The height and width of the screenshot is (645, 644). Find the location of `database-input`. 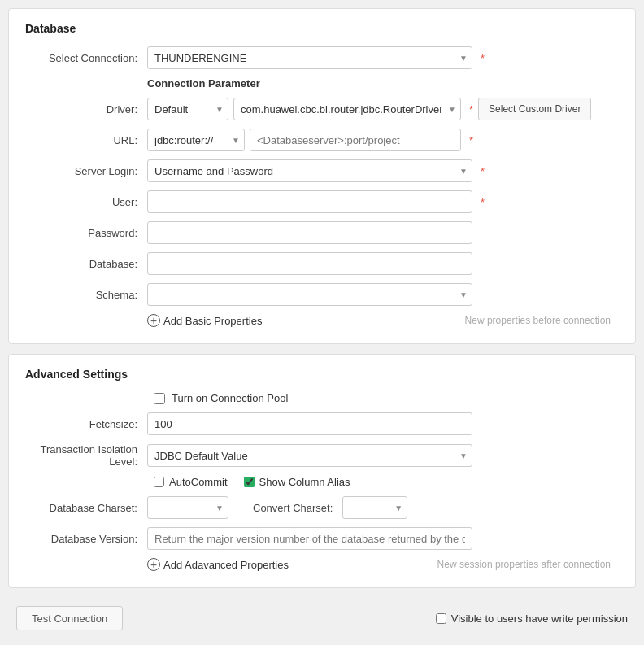

database-input is located at coordinates (310, 264).